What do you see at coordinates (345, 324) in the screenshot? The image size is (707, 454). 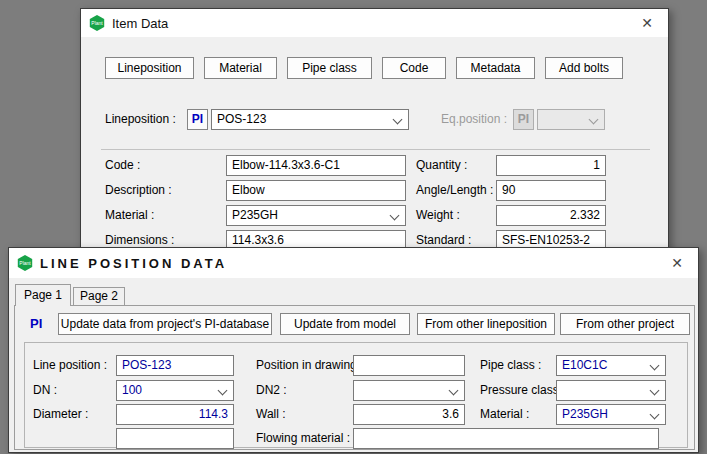 I see `update-from-model-button: Update from model` at bounding box center [345, 324].